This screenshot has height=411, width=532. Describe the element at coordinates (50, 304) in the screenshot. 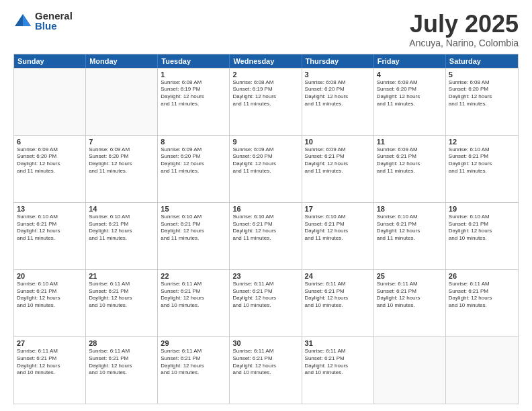

I see `calendar-cell: 20Sunrise: 6:10 AM Sunset: 6:21 PM Dayli…` at that location.